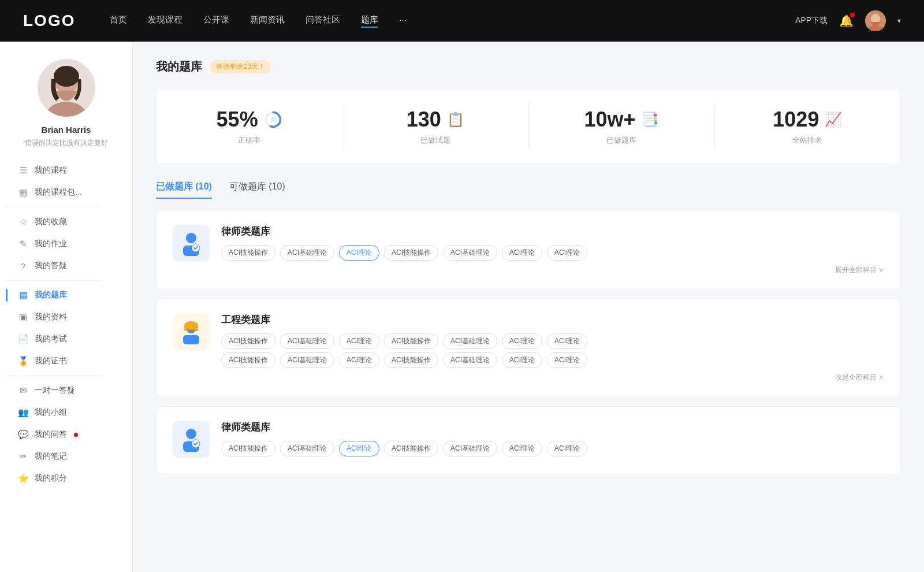 This screenshot has height=572, width=924. What do you see at coordinates (66, 434) in the screenshot?
I see `sidebar-item-qa: 💬 我的问答` at bounding box center [66, 434].